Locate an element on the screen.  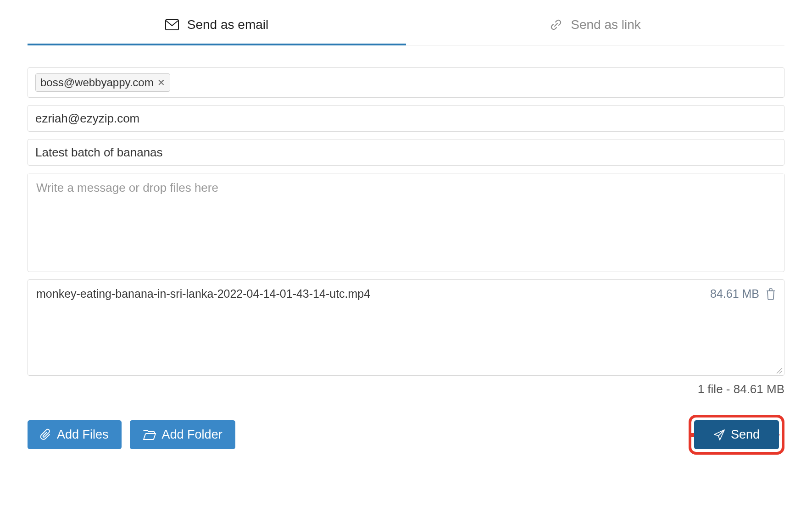
recipient-row: boss@webbyappy.com ✕ is located at coordinates (406, 83).